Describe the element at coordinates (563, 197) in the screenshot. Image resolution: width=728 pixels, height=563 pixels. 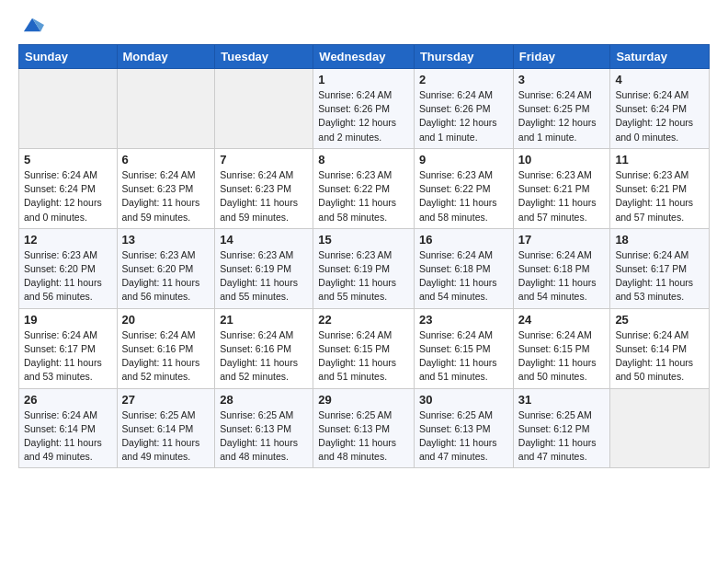
I see `day-info: Sunrise: 6:23 AM Sunset: 6:21 PM Dayligh…` at that location.